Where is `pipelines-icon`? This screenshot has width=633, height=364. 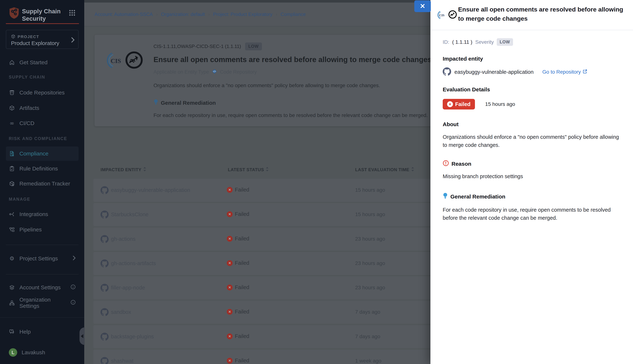 pipelines-icon is located at coordinates (12, 230).